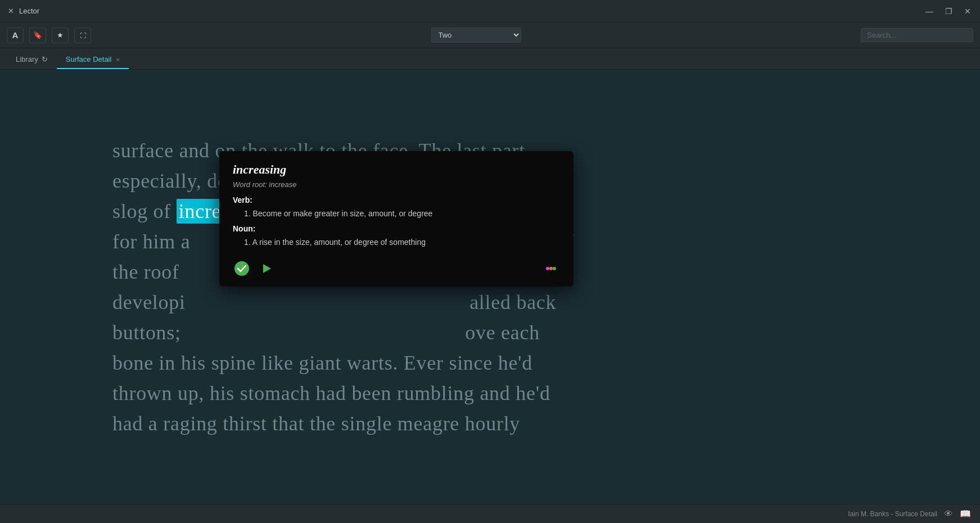 This screenshot has height=523, width=980. I want to click on word-root-value: increase, so click(282, 184).